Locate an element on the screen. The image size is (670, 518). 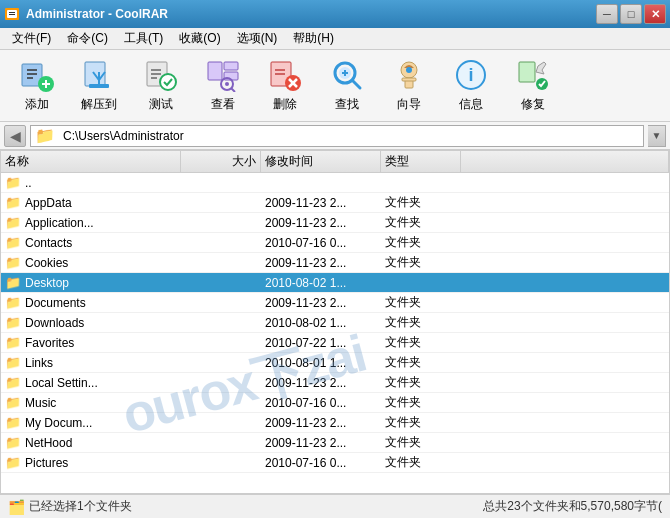
wizard-label: 向导 is located at coordinates (409, 104).